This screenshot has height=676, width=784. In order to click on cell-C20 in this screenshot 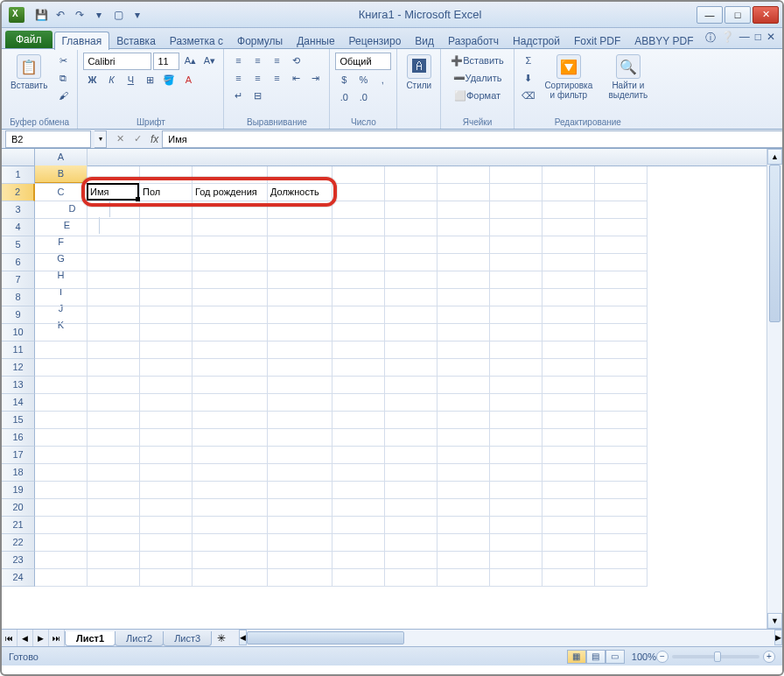, I will do `click(166, 508)`.